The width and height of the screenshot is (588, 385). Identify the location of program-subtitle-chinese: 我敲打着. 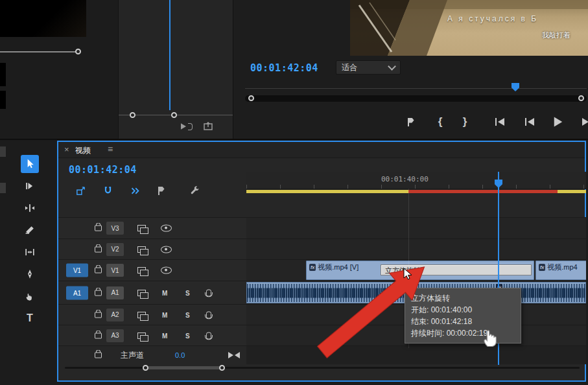
(556, 35).